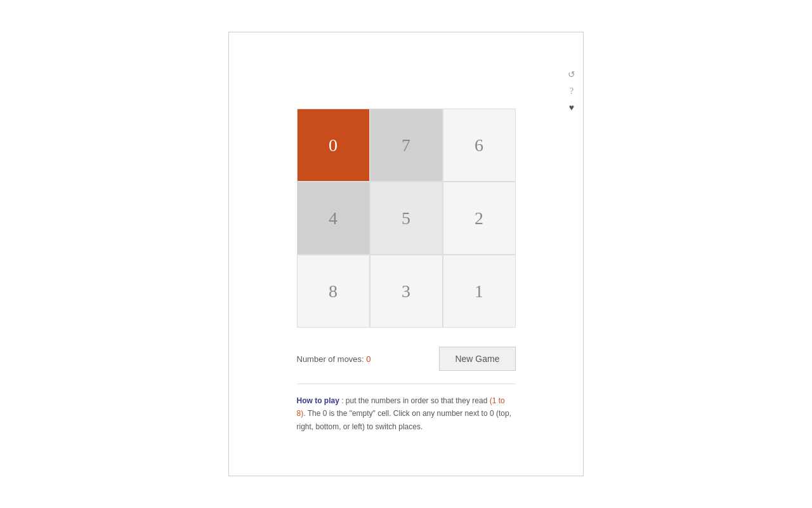 The image size is (812, 508). I want to click on cell-8: 1, so click(480, 291).